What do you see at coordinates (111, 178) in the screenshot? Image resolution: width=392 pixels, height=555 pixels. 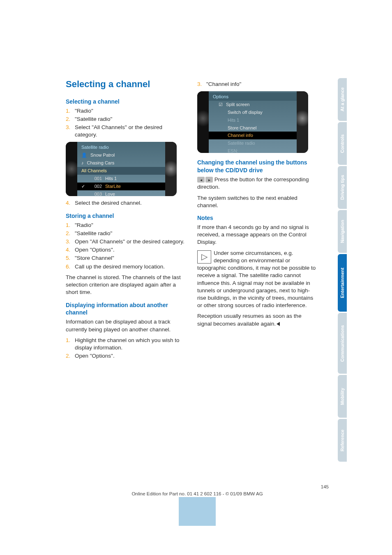 I see `channel-name: Hits 1` at bounding box center [111, 178].